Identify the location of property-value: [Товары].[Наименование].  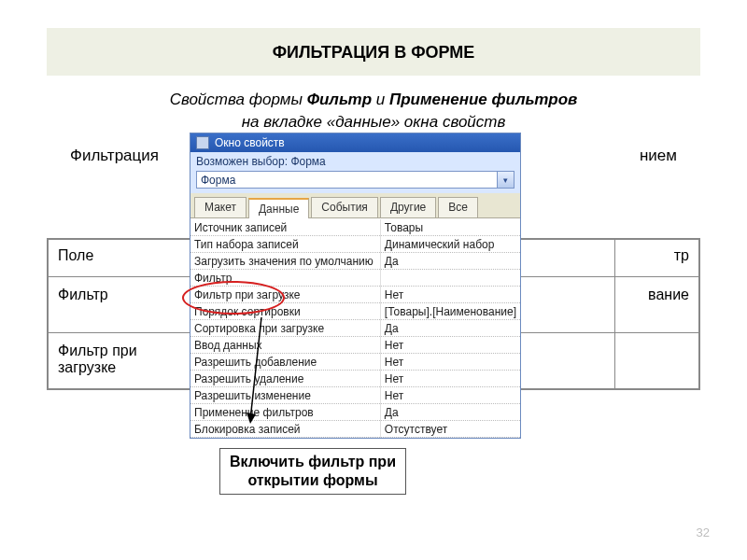
(450, 312).